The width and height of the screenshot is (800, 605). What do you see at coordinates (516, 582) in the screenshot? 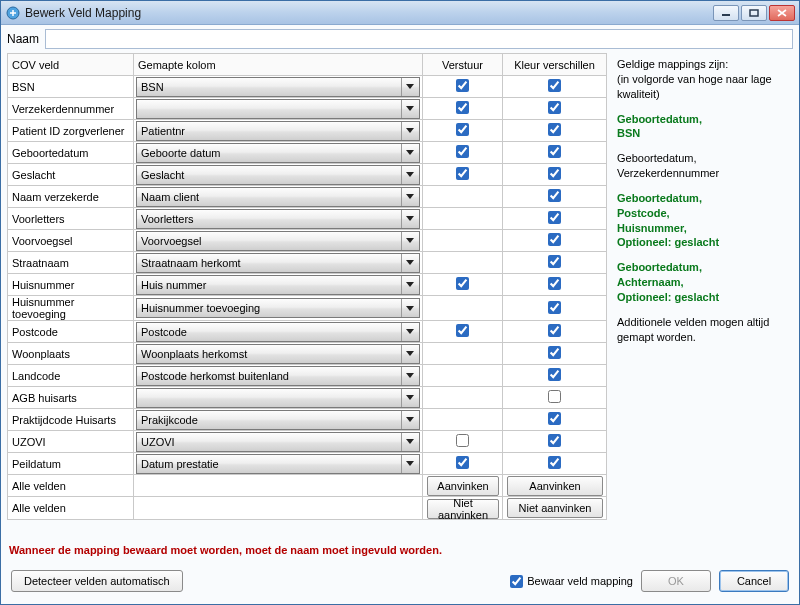
I see `save-mapping-checkbox` at bounding box center [516, 582].